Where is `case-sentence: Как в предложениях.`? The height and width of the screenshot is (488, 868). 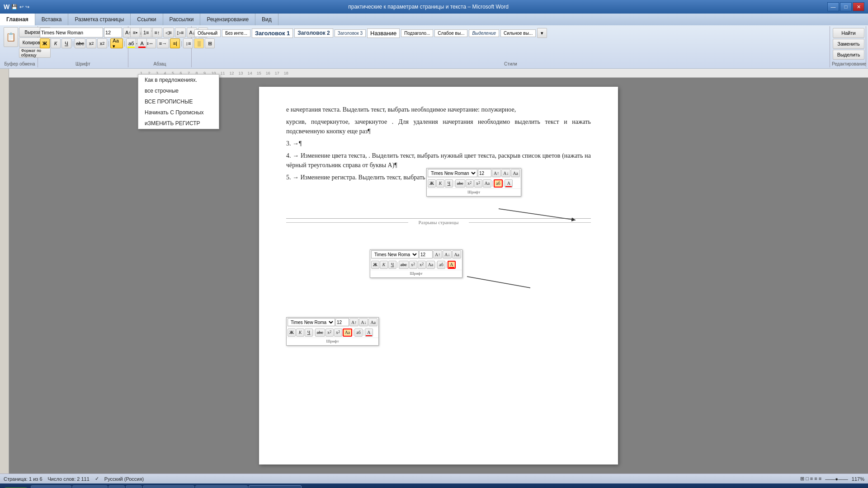
case-sentence: Как в предложениях. is located at coordinates (179, 80).